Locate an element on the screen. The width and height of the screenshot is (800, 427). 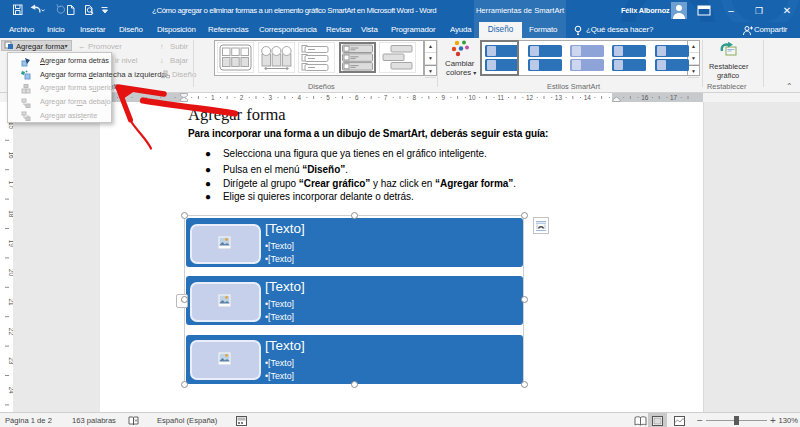
svg-text: 12 is located at coordinates (530, 98).